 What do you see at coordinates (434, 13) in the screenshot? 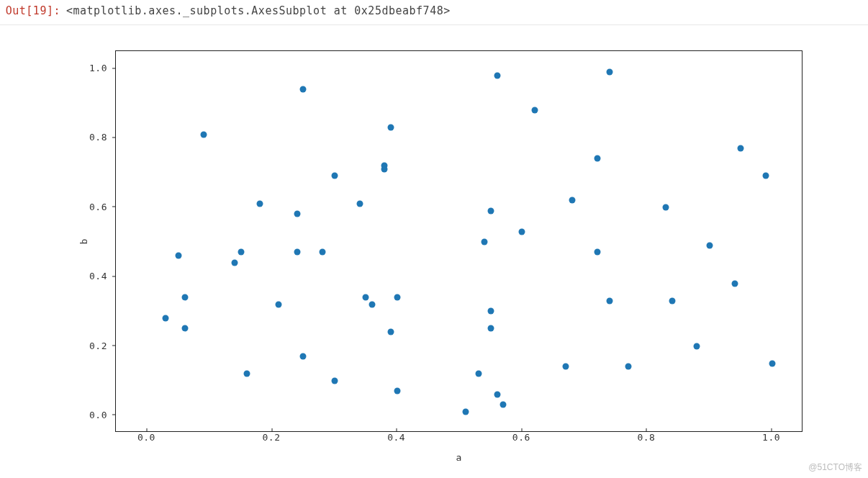
I see `output-cell: Out[19]: <matplotlib.axes._subplots.Axes…` at bounding box center [434, 13].